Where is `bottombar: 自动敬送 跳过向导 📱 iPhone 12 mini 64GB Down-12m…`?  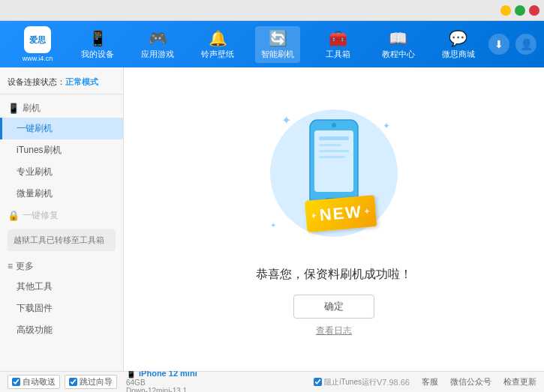 bottombar: 自动敬送 跳过向导 📱 iPhone 12 mini 64GB Down-12m… is located at coordinates (272, 382).